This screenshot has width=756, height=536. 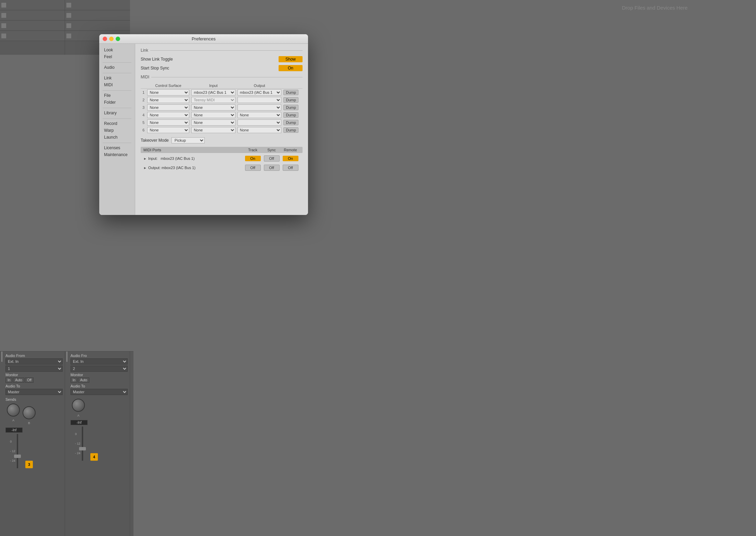 What do you see at coordinates (117, 130) in the screenshot?
I see `sidebar-item-warp: Warp` at bounding box center [117, 130].